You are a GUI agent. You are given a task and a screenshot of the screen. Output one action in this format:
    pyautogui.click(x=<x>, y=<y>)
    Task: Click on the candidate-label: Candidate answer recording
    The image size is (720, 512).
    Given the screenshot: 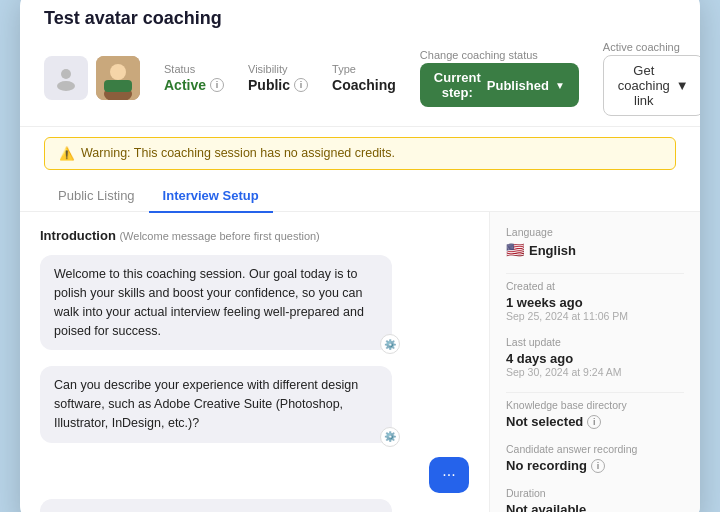 What is the action you would take?
    pyautogui.click(x=595, y=449)
    